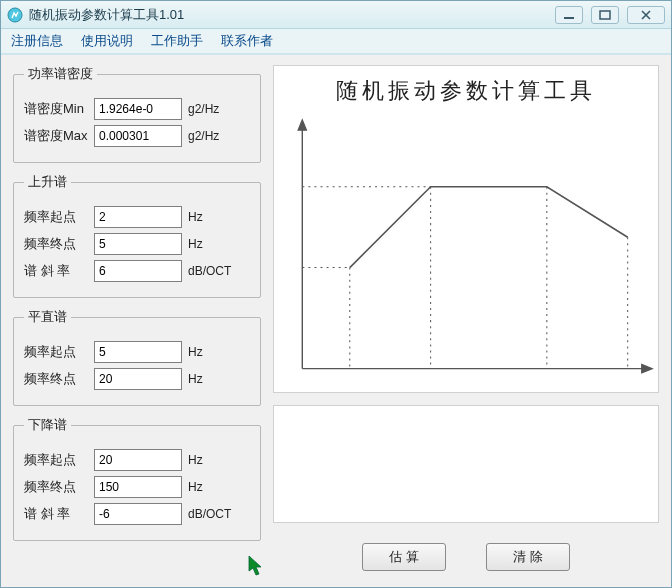 This screenshot has width=672, height=588. I want to click on psd-max-unit: g2/Hz, so click(204, 136).